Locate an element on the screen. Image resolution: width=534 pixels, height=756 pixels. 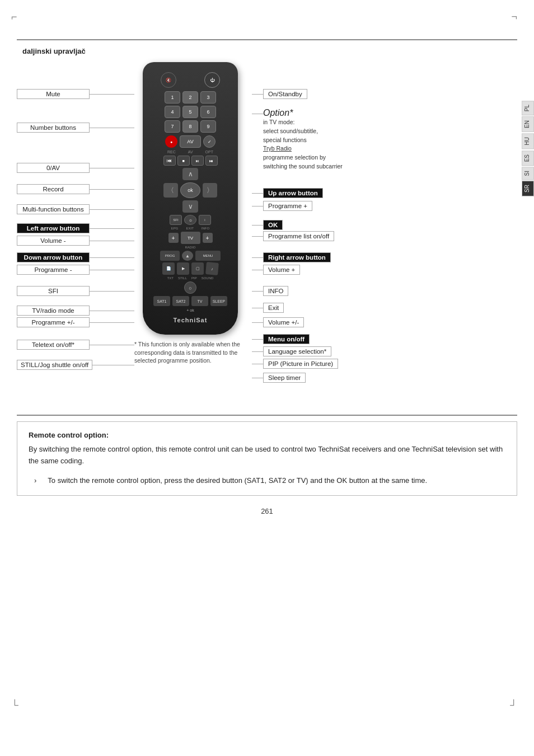
side-tab-HU: HU is located at coordinates (528, 141).